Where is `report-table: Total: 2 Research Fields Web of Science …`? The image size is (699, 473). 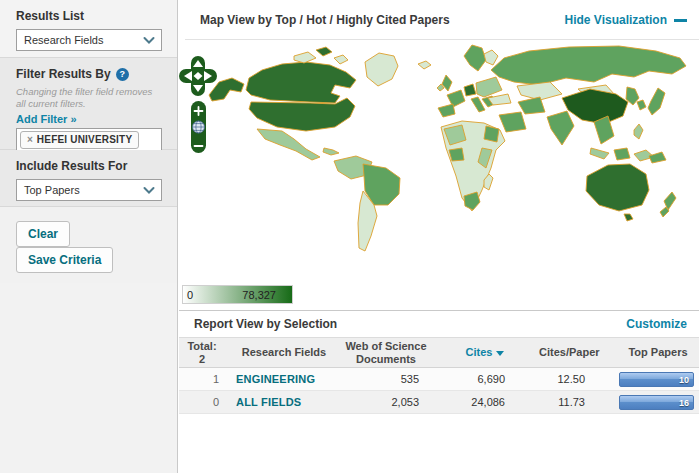
report-table: Total: 2 Research Fields Web of Science … is located at coordinates (439, 376).